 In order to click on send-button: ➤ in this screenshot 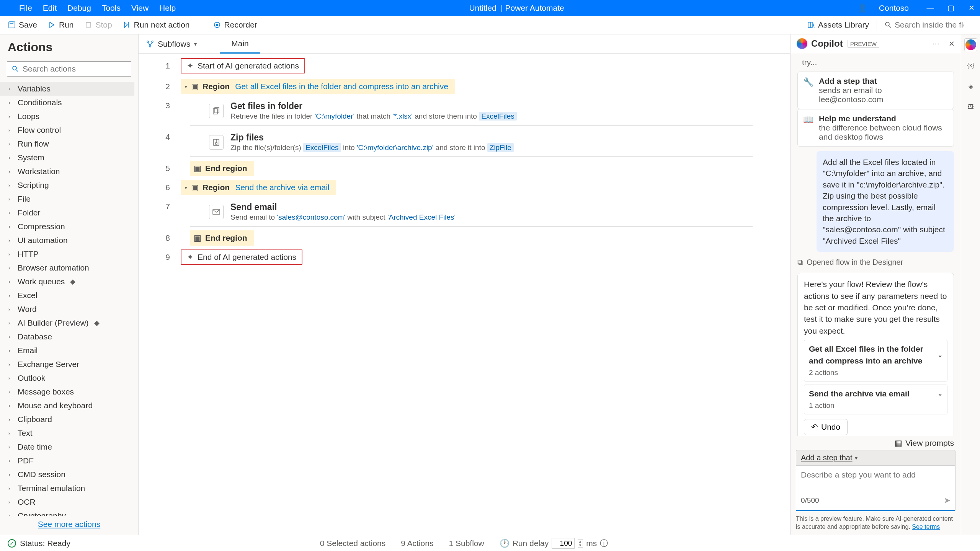, I will do `click(947, 500)`.